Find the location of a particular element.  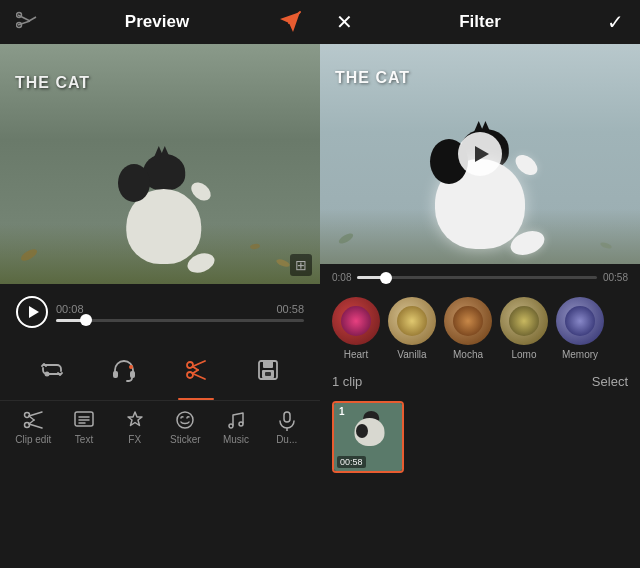

dub-label: Du... is located at coordinates (286, 440).